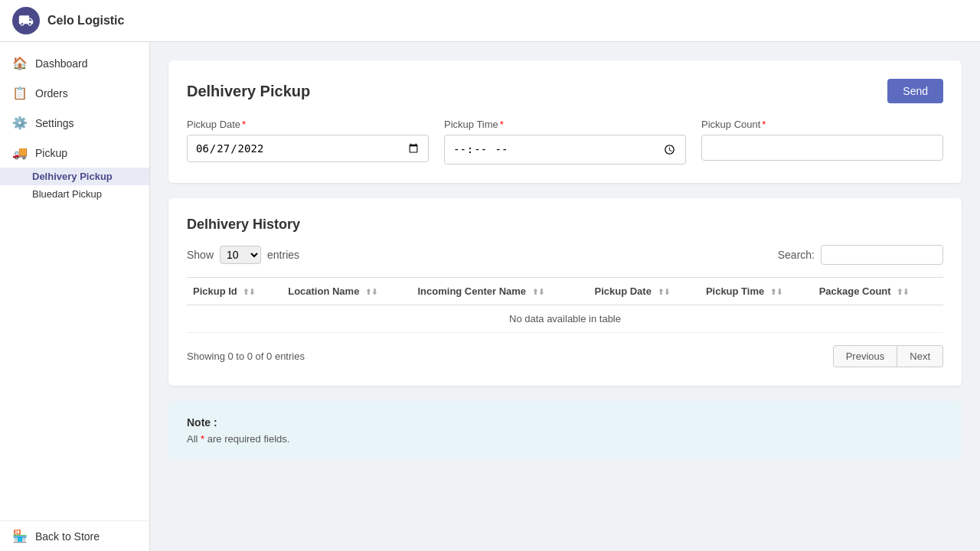  What do you see at coordinates (249, 292) in the screenshot?
I see `sort-icon-pickup-id: ⬆⬇` at bounding box center [249, 292].